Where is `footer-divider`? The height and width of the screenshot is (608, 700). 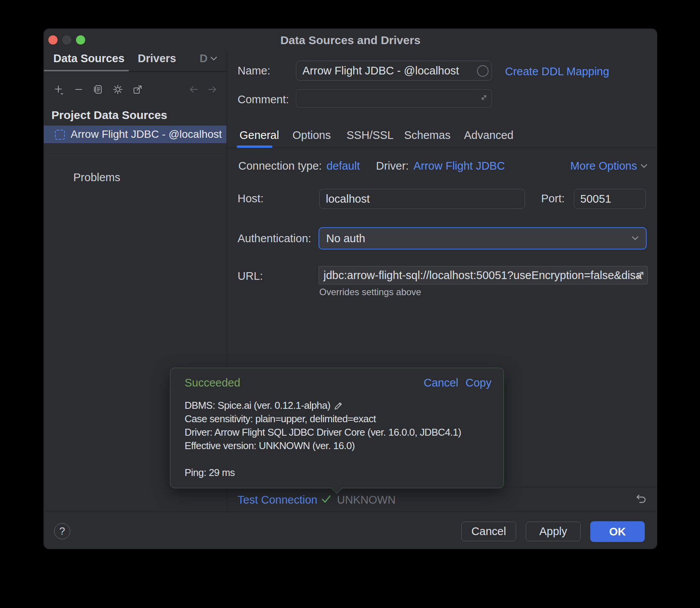 footer-divider is located at coordinates (350, 512).